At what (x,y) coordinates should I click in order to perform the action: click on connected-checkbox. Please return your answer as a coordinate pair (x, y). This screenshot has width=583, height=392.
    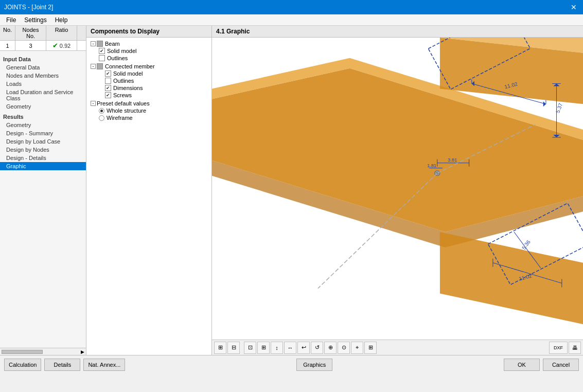
    Looking at the image, I should click on (100, 66).